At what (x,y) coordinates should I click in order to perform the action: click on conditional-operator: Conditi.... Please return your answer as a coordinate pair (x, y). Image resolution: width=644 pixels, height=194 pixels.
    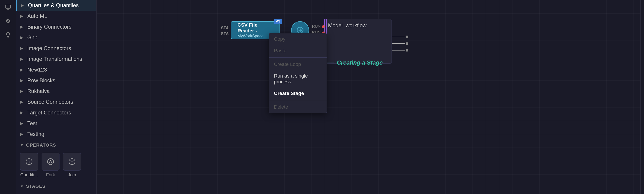
    Looking at the image, I should click on (29, 165).